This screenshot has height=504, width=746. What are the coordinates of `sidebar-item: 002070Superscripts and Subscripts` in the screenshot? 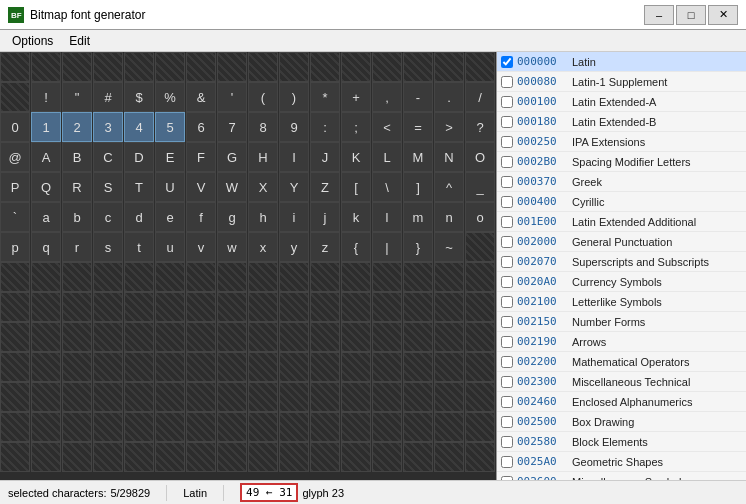 It's located at (622, 262).